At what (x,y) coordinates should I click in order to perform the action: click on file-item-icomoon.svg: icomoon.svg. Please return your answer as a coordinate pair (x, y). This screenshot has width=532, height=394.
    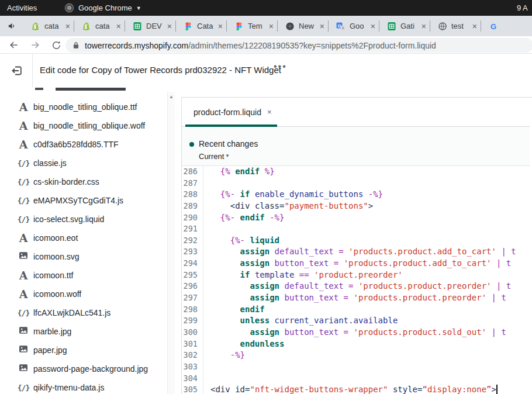
    Looking at the image, I should click on (84, 257).